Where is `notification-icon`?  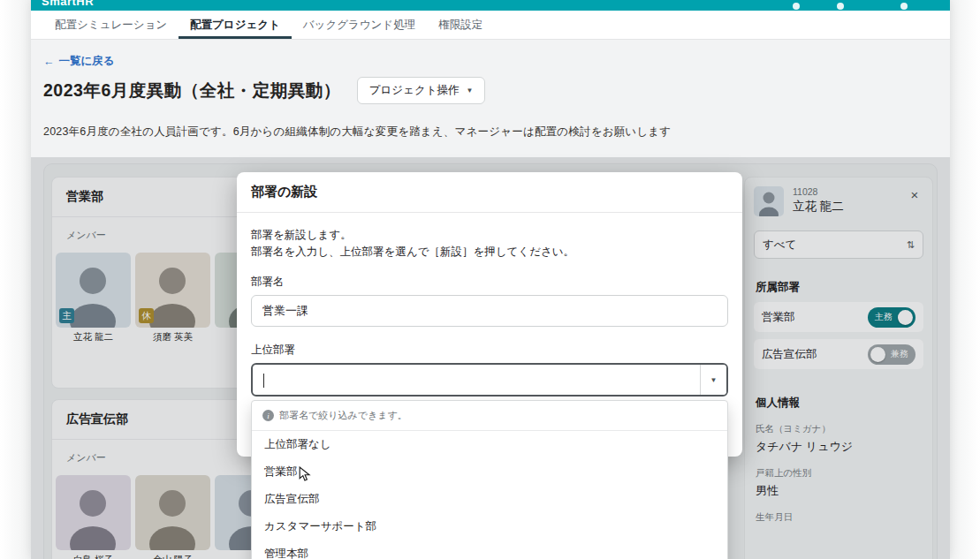
notification-icon is located at coordinates (796, 6).